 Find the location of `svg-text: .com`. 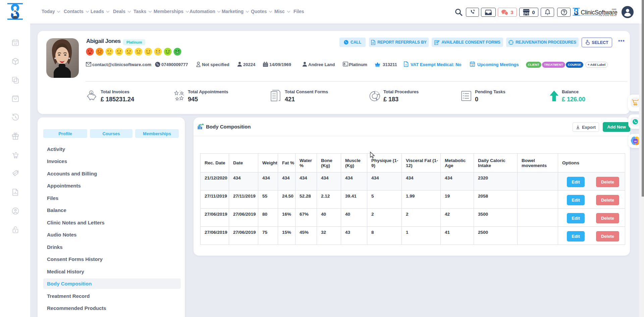

svg-text: .com is located at coordinates (614, 9).